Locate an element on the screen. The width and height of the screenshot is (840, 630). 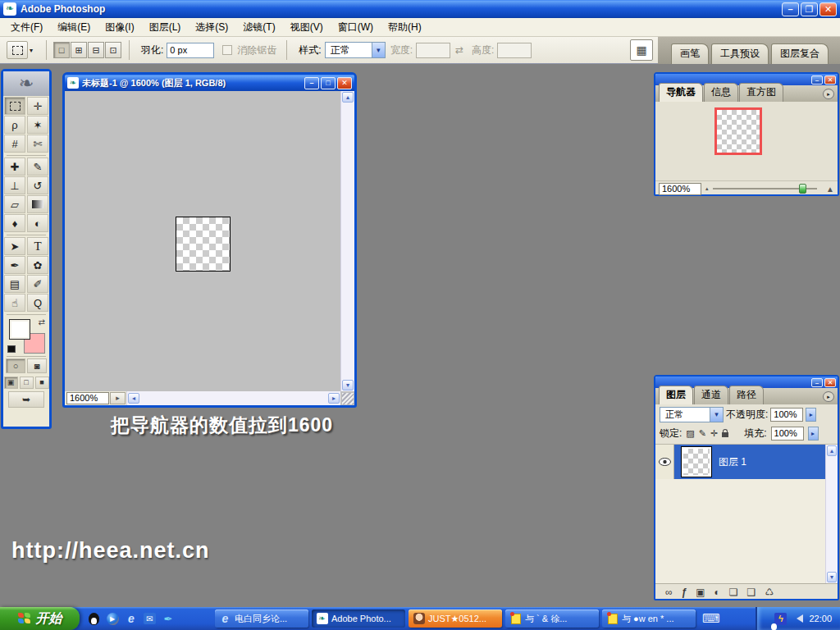
tool-history-brush: ↺ is located at coordinates (38, 185).